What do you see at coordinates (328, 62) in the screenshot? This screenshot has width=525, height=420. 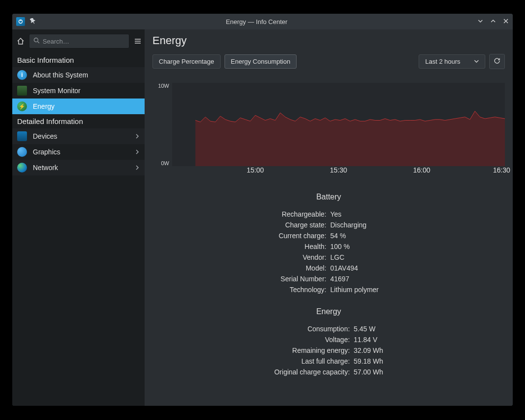 I see `toolbar: Charge Percentage Energy Consumption Las…` at bounding box center [328, 62].